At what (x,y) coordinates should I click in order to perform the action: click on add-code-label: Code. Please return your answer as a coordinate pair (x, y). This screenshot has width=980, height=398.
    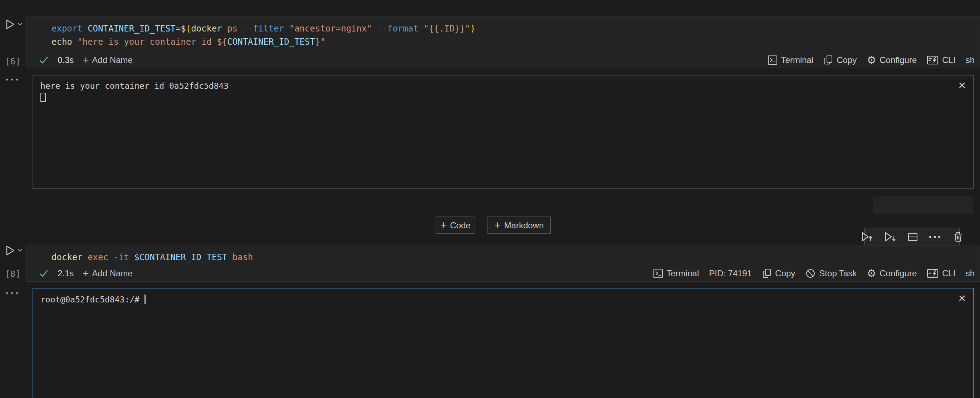
    Looking at the image, I should click on (460, 225).